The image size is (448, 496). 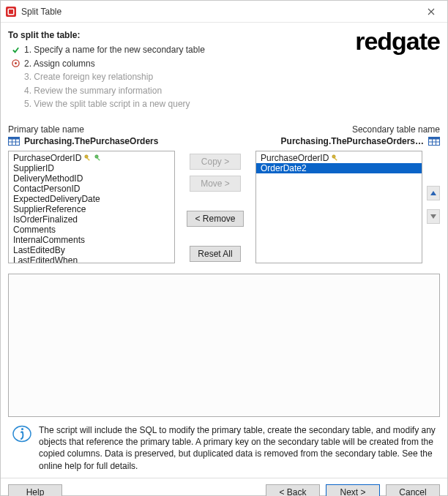 What do you see at coordinates (92, 179) in the screenshot?
I see `list-item: DeliveryMethodID` at bounding box center [92, 179].